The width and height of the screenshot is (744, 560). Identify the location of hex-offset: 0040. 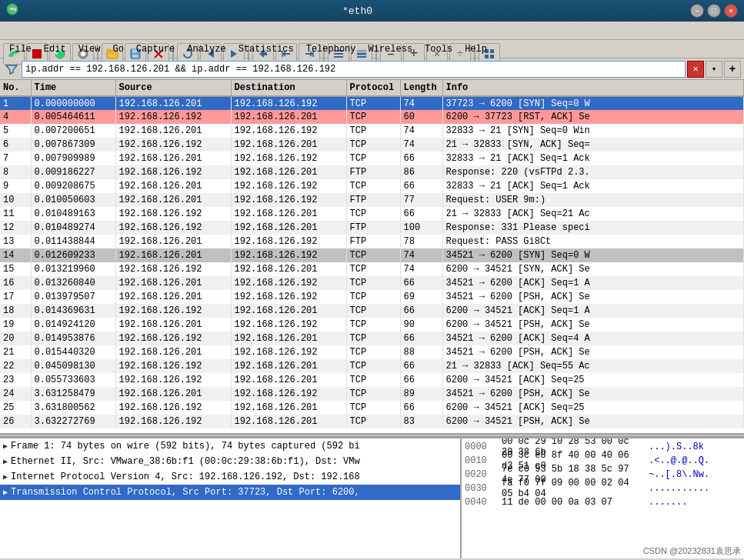
(480, 502).